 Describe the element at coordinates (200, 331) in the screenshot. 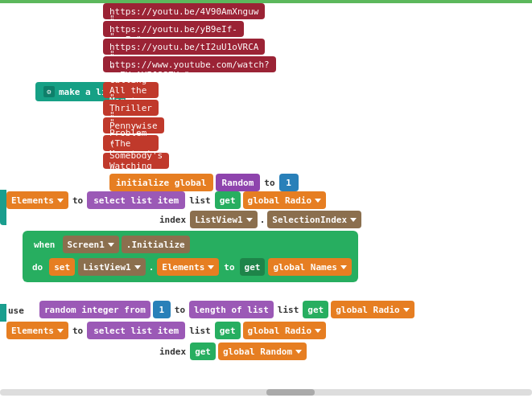

I see `list-keyword-3: list` at that location.